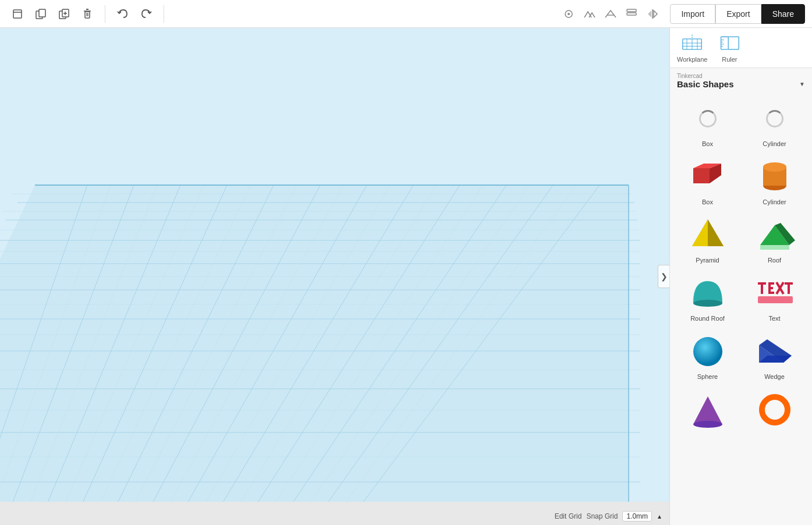 The image size is (812, 525). I want to click on workplane-label: Workplane, so click(692, 59).